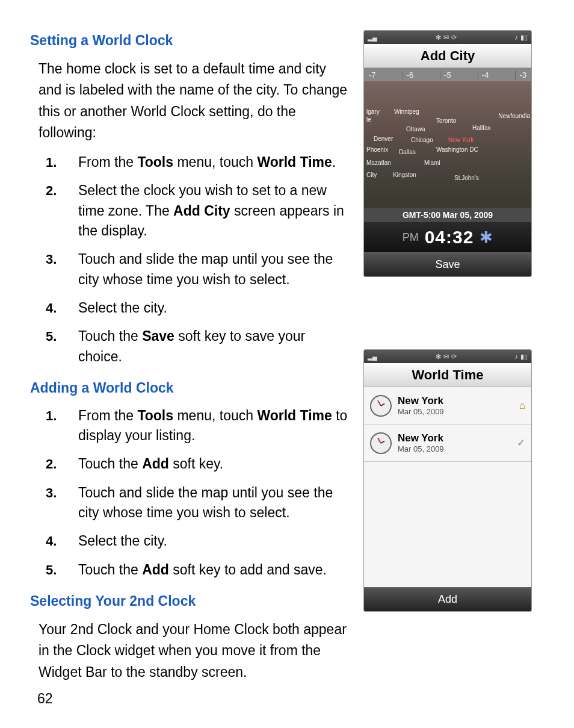  Describe the element at coordinates (404, 175) in the screenshot. I see `map-city-label: Kingston` at that location.